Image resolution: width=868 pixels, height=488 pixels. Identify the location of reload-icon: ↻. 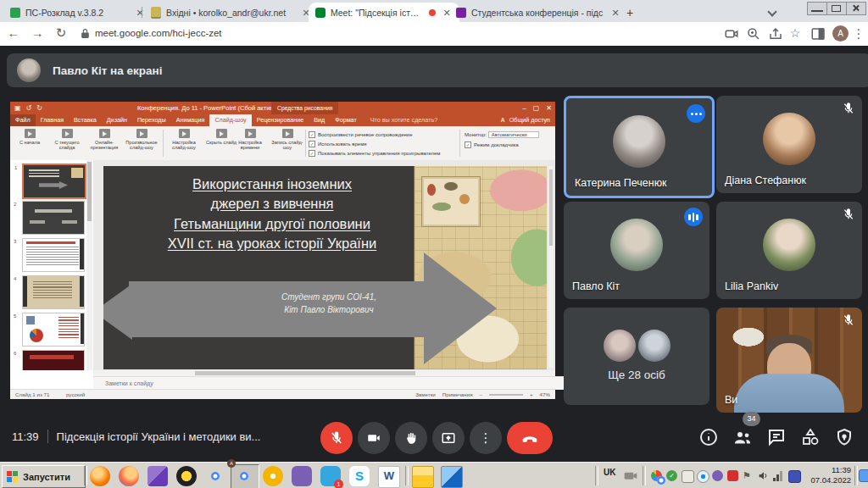
(61, 33).